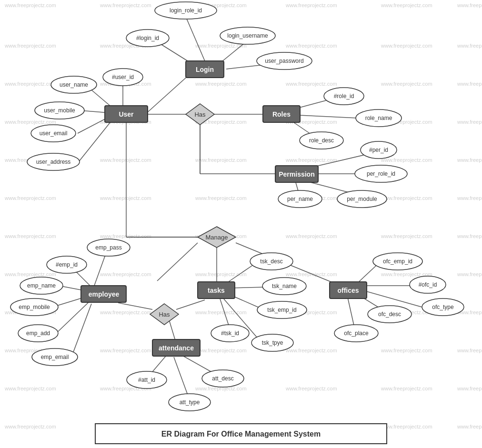  Describe the element at coordinates (95, 142) in the screenshot. I see `connector-user-user-address` at that location.